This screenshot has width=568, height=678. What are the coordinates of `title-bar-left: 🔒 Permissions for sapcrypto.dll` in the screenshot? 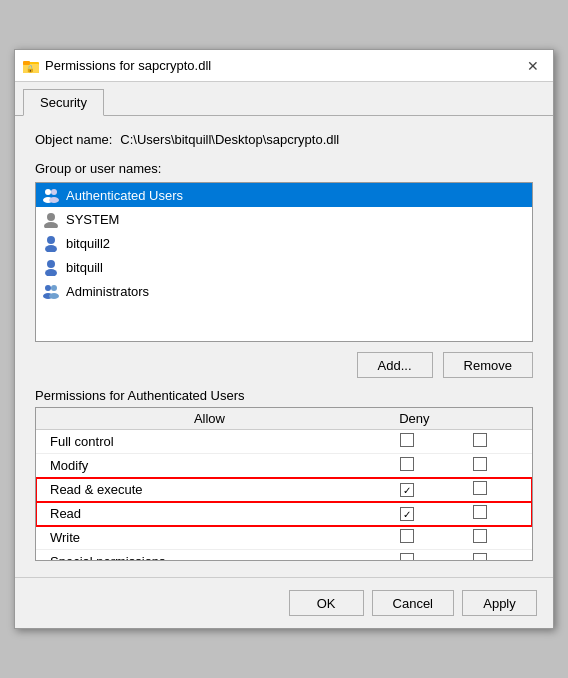 It's located at (117, 66).